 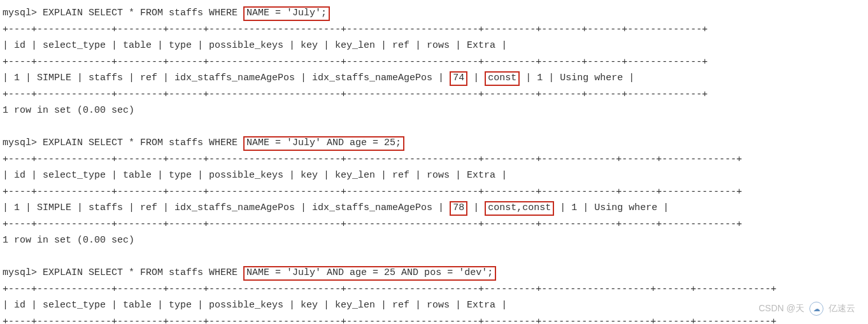 I want to click on sql-highlight: NAME = 'July';, so click(x=287, y=14).